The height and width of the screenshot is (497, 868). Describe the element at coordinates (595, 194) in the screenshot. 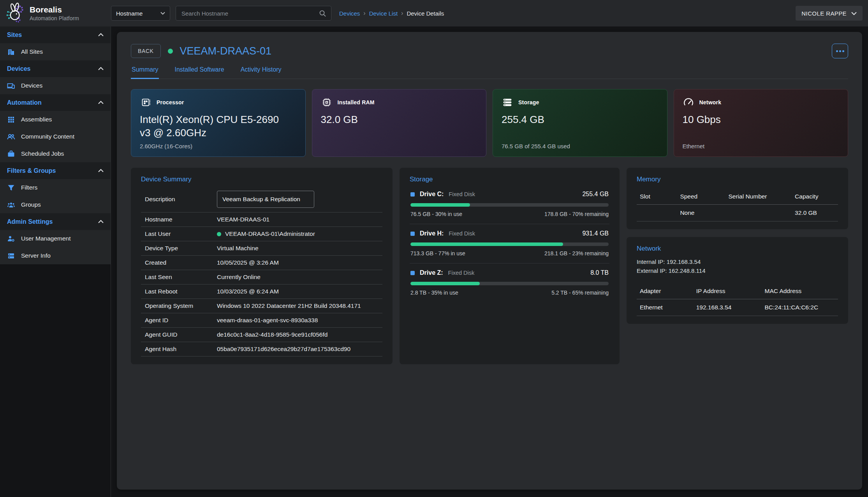

I see `drive-size: 255.4 GB` at that location.